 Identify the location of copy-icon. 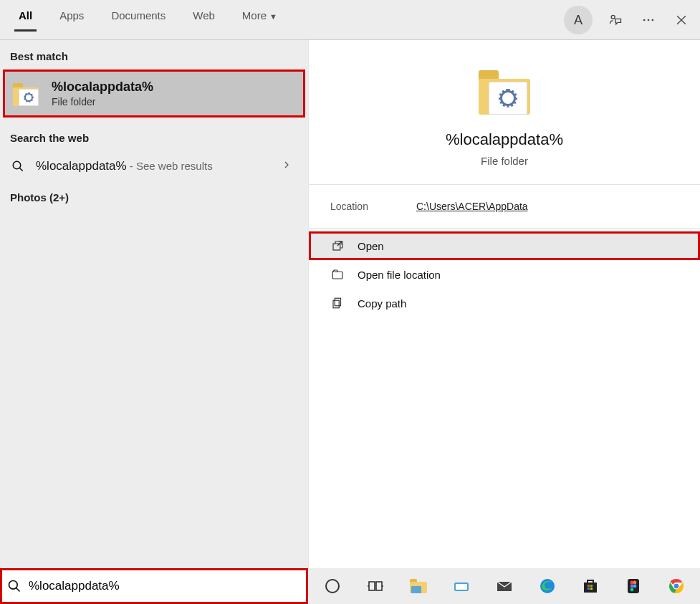
(337, 303).